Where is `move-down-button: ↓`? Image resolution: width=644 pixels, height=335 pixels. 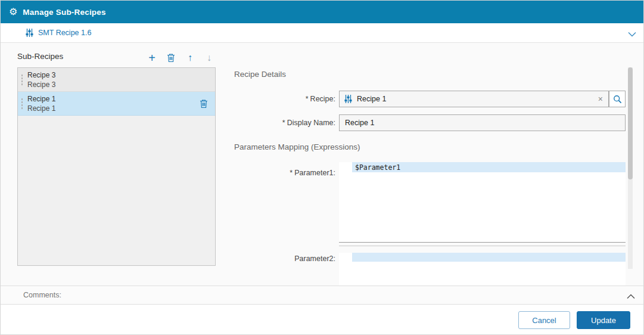 move-down-button: ↓ is located at coordinates (209, 58).